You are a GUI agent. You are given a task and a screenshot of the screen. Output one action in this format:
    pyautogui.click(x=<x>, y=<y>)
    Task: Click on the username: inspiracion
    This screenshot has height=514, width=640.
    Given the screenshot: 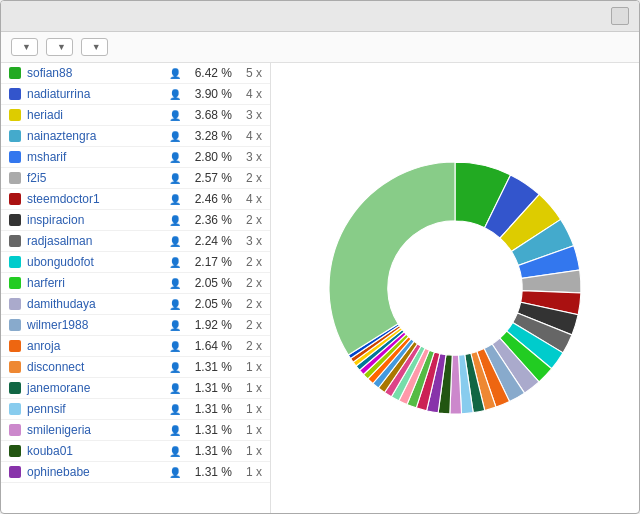 What is the action you would take?
    pyautogui.click(x=95, y=220)
    